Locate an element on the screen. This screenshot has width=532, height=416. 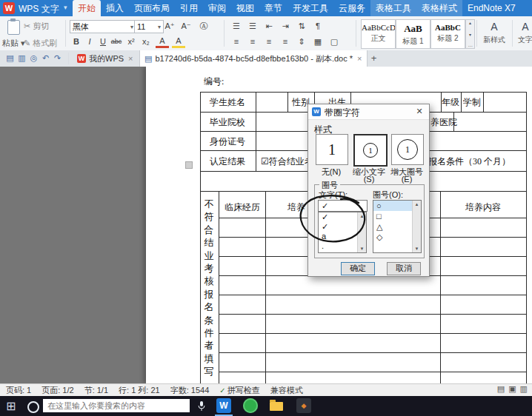
tab-endnote: EndNote X7 is located at coordinates (492, 8).